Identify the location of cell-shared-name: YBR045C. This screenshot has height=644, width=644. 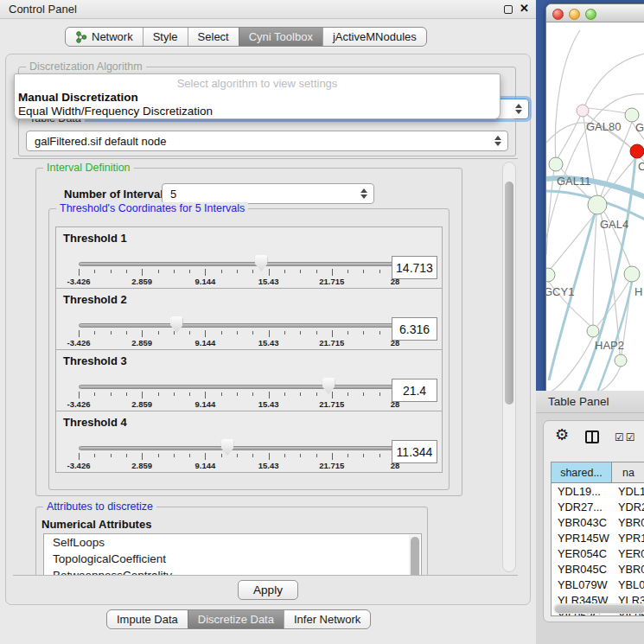
(582, 569).